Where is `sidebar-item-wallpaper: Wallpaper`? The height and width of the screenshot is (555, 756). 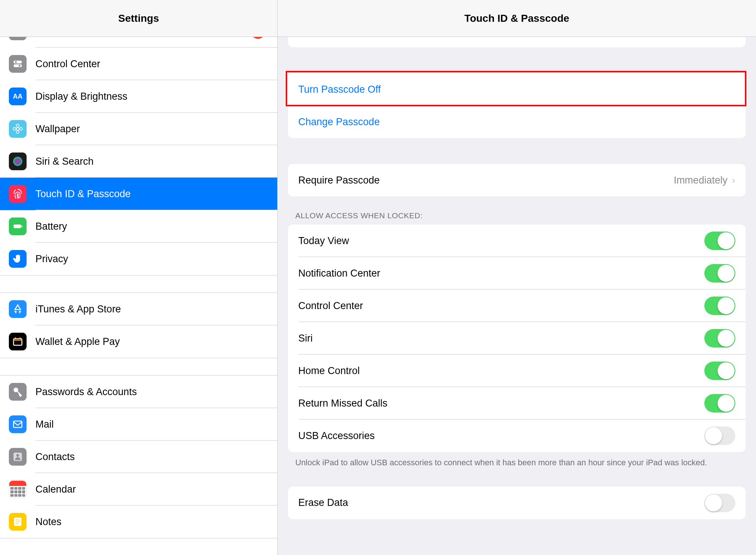 sidebar-item-wallpaper: Wallpaper is located at coordinates (139, 129).